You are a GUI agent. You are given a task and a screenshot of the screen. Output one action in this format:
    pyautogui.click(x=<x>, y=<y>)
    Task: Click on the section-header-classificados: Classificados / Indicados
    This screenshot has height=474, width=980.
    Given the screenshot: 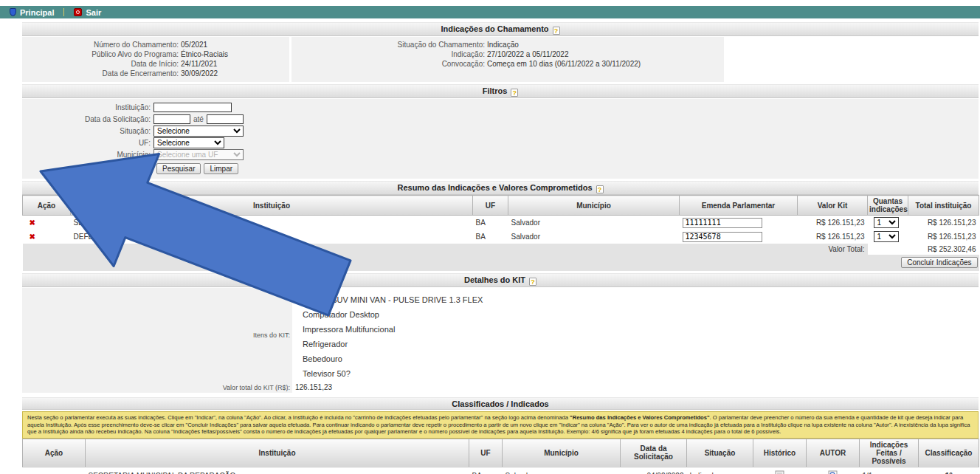 What is the action you would take?
    pyautogui.click(x=500, y=403)
    